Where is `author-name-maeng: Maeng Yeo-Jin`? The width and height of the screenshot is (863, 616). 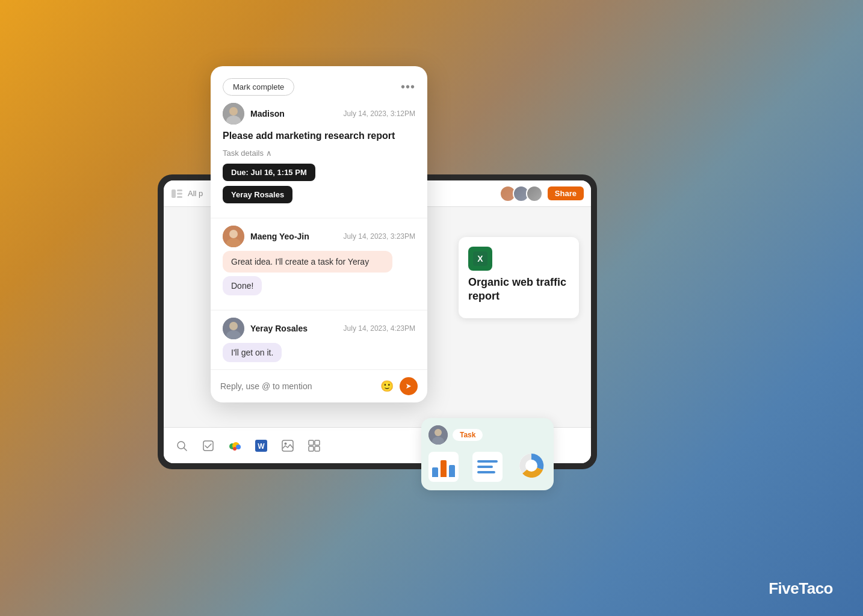 author-name-maeng: Maeng Yeo-Jin is located at coordinates (280, 236).